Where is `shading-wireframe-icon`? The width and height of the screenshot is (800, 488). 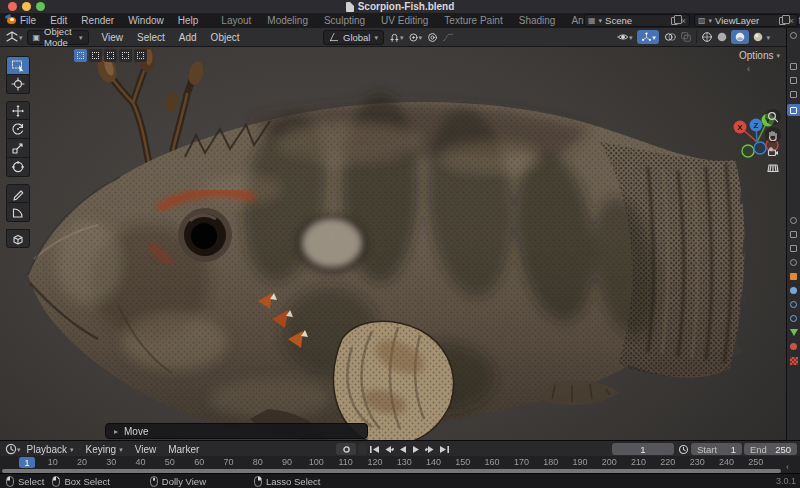 shading-wireframe-icon is located at coordinates (707, 37).